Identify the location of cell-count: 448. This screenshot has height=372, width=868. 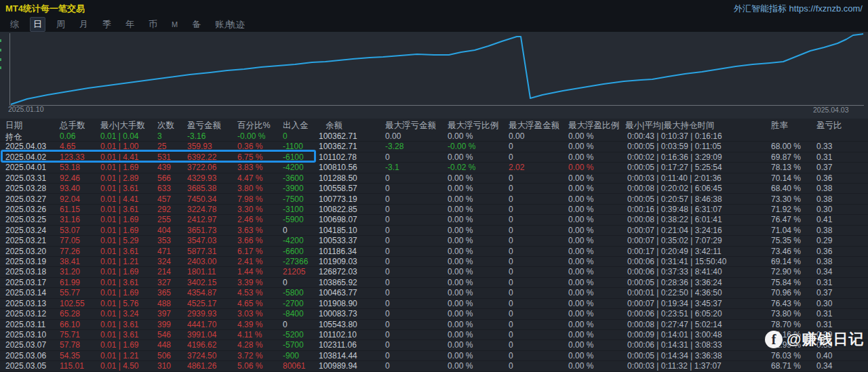
(164, 345).